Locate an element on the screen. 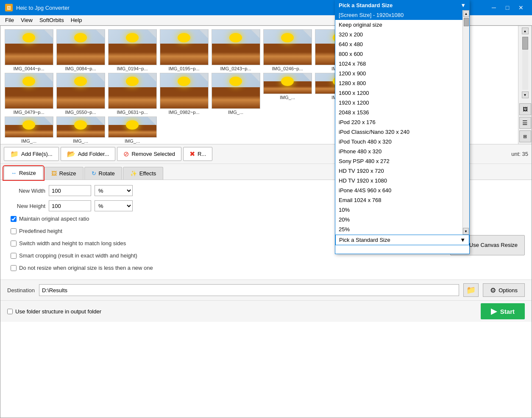  image-label: IMG_0243~p... is located at coordinates (236, 69).